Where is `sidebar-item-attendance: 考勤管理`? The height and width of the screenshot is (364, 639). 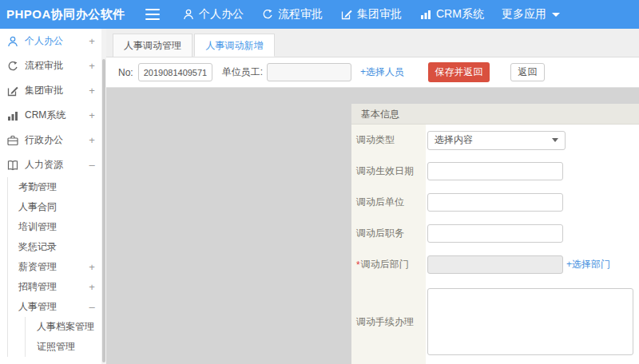 sidebar-item-attendance: 考勤管理 is located at coordinates (54, 187).